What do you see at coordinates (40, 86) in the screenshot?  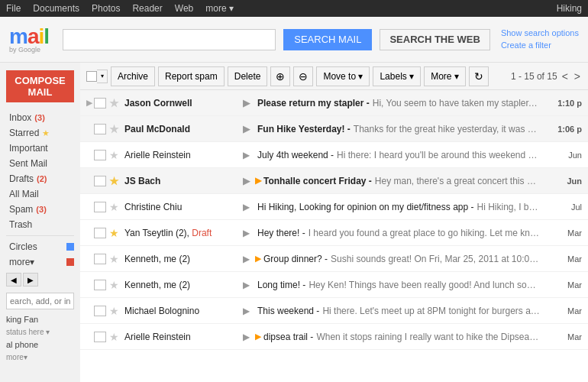 I see `compose-button: COMPOSE MAIL` at bounding box center [40, 86].